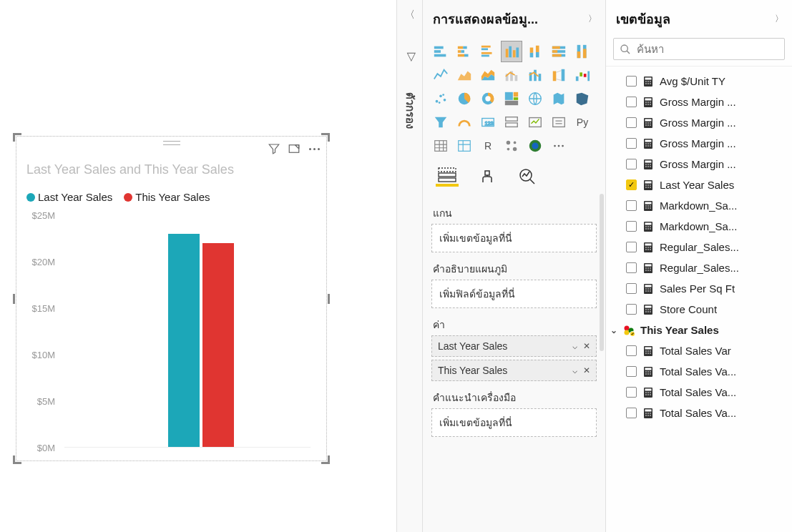 The image size is (792, 532). I want to click on fields-search-box, so click(699, 49).